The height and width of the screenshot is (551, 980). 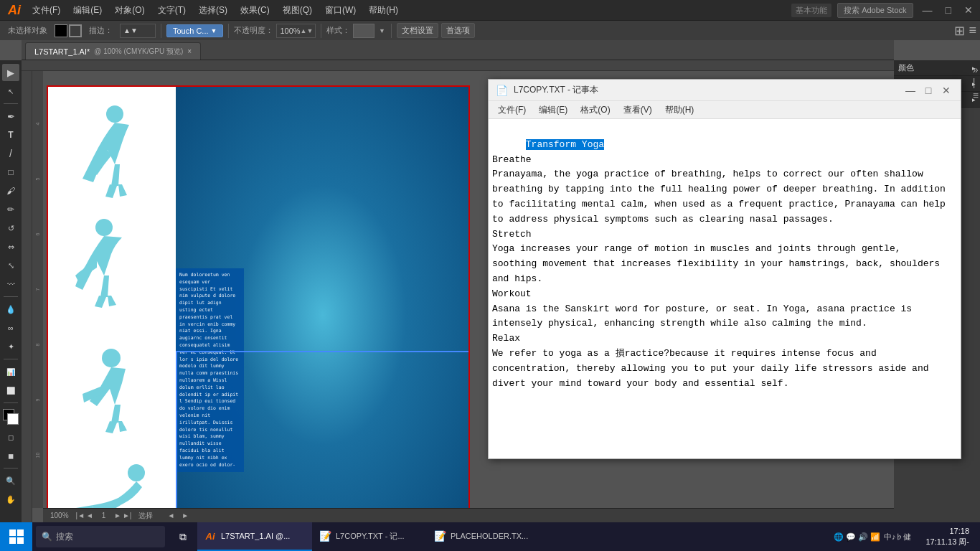 What do you see at coordinates (928, 90) in the screenshot?
I see `notepad-window-controls: — □ ✕` at bounding box center [928, 90].